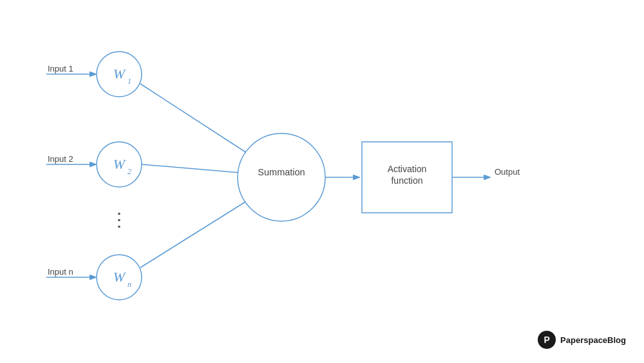  Describe the element at coordinates (129, 81) in the screenshot. I see `weight1-sub: 1` at that location.